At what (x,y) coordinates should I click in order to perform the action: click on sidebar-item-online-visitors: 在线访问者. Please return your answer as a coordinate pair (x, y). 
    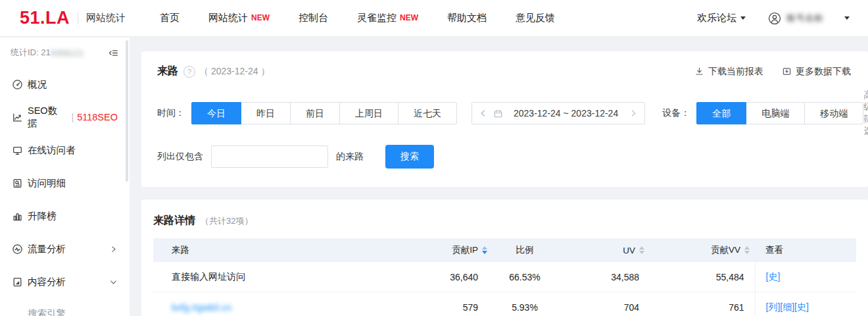
    Looking at the image, I should click on (64, 150).